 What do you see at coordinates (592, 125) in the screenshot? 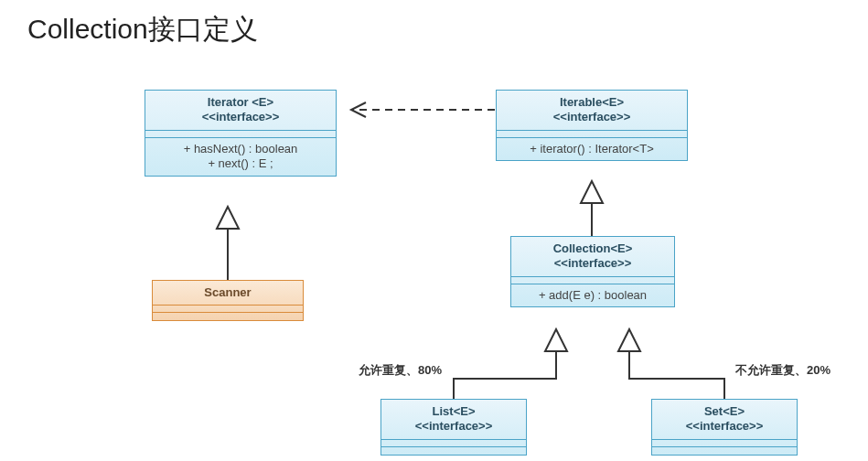
I see `uml-iterable: Iterable<E> <<interface>> + iterator() :…` at bounding box center [592, 125].